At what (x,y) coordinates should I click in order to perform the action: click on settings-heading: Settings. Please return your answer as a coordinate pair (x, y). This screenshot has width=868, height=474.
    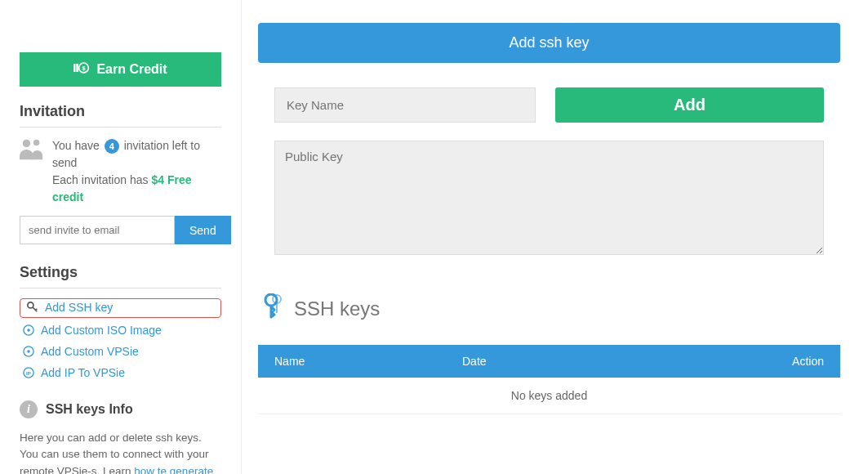
    Looking at the image, I should click on (121, 276).